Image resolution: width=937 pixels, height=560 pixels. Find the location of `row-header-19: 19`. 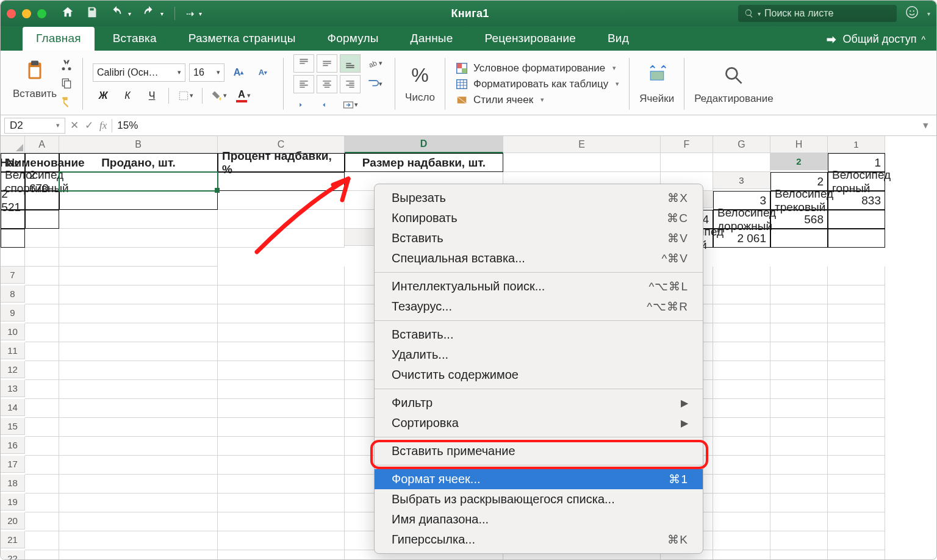

row-header-19: 19 is located at coordinates (13, 502).